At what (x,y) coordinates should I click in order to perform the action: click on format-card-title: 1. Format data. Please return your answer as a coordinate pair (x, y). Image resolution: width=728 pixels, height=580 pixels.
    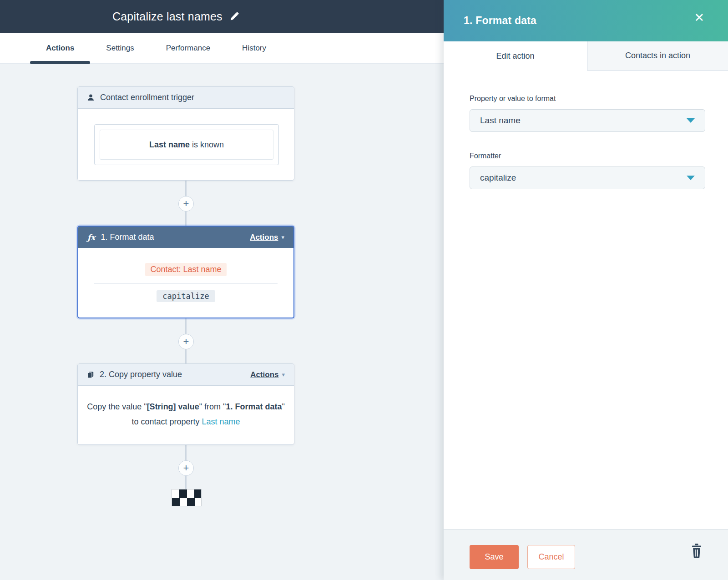
    Looking at the image, I should click on (127, 237).